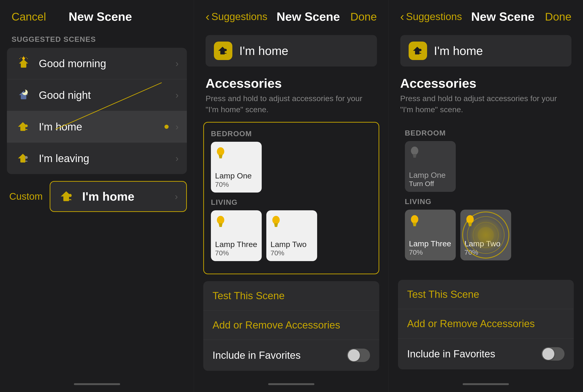  I want to click on panel2-title: New Scene, so click(308, 16).